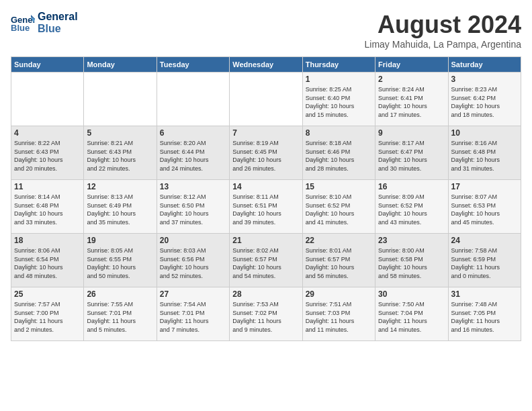 This screenshot has height=411, width=532. Describe the element at coordinates (411, 263) in the screenshot. I see `day-info: Sunrise: 8:00 AM Sunset: 6:58 PM Dayligh…` at that location.